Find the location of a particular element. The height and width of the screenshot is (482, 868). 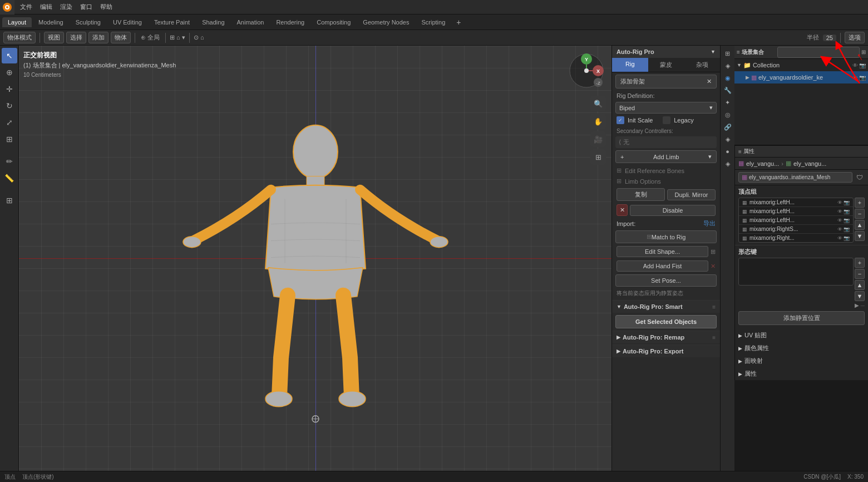

arp-panel-header: Auto-Rig Pro ▼ is located at coordinates (666, 52).